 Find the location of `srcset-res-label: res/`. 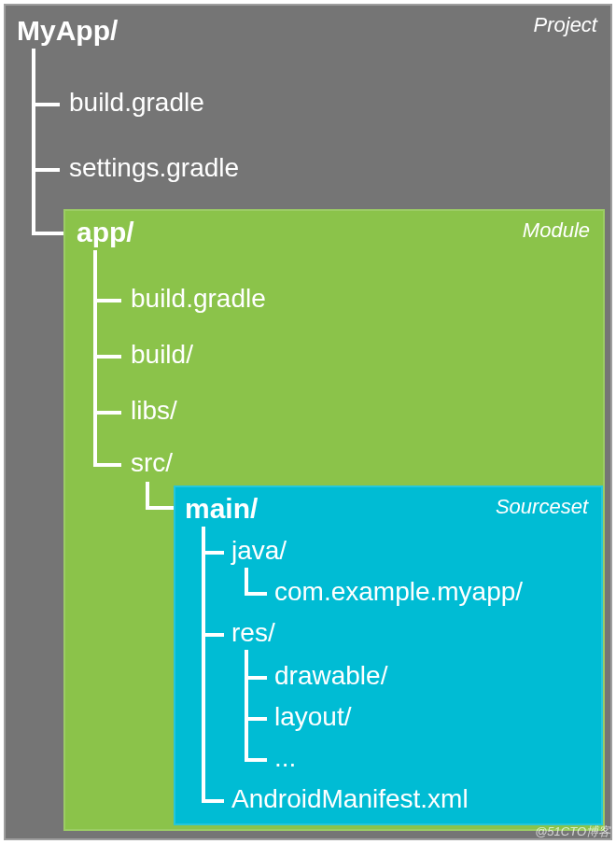

srcset-res-label: res/ is located at coordinates (254, 633).